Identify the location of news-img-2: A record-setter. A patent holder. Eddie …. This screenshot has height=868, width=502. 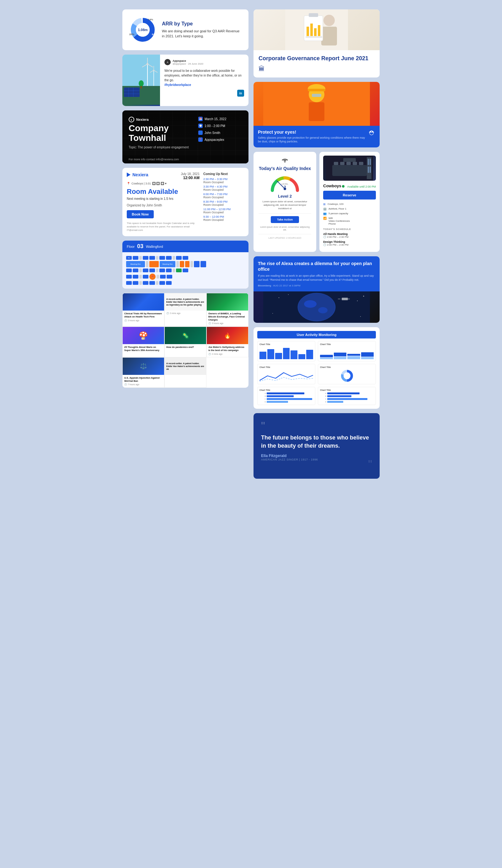
(185, 302).